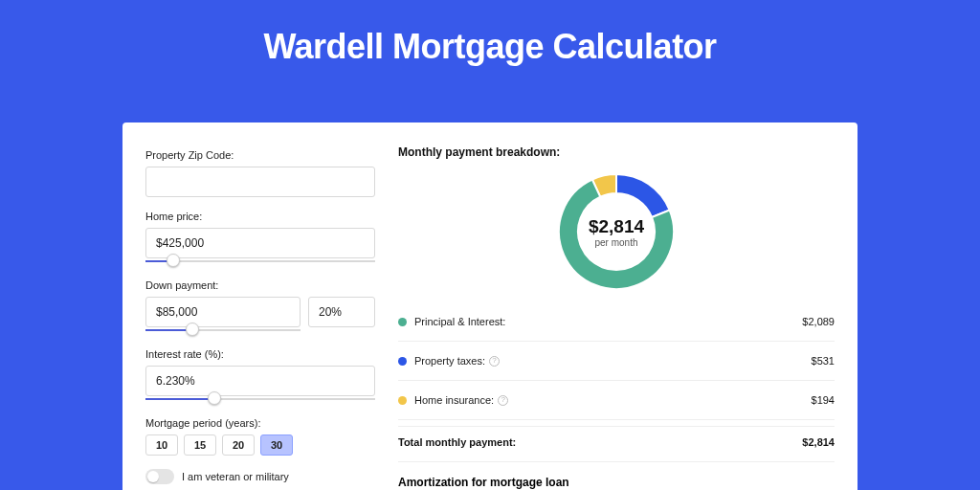  I want to click on rate-slider-thumb, so click(214, 398).